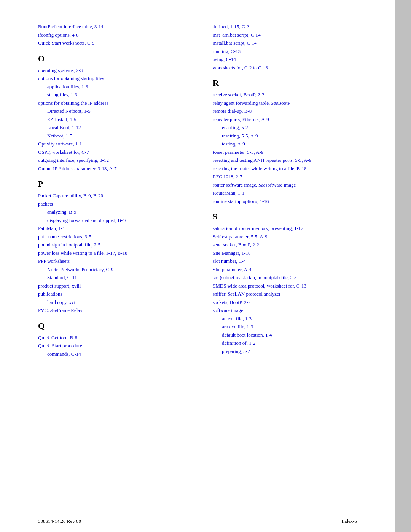 The height and width of the screenshot is (532, 411). What do you see at coordinates (114, 338) in the screenshot?
I see `index-entry: Quick Get tool, B-8` at bounding box center [114, 338].